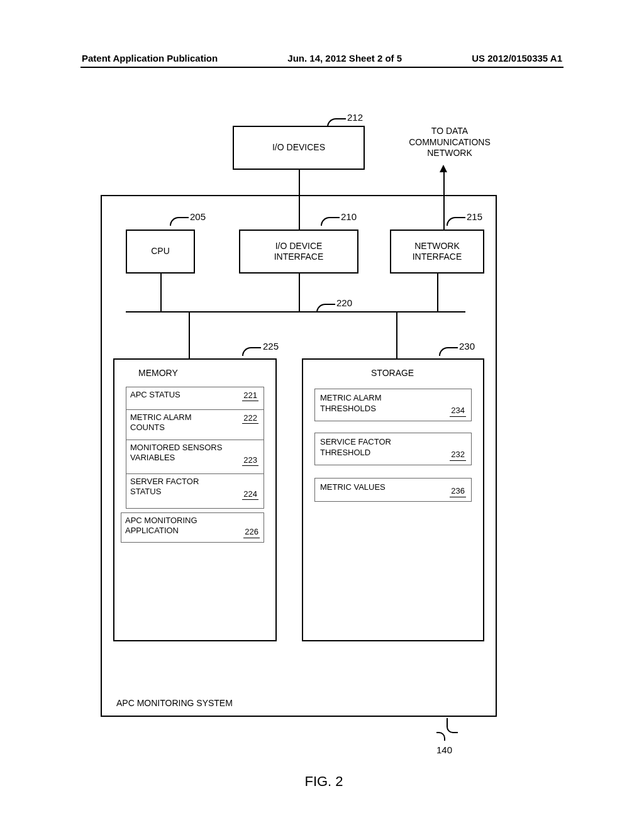 The width and height of the screenshot is (644, 830). I want to click on mem-item-2: MONITORED SENSORS VARIABLES 223, so click(195, 457).